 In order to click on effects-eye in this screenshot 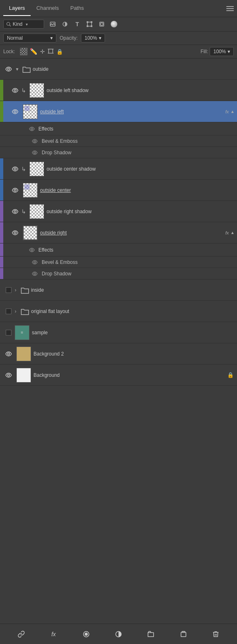, I will do `click(32, 129)`.